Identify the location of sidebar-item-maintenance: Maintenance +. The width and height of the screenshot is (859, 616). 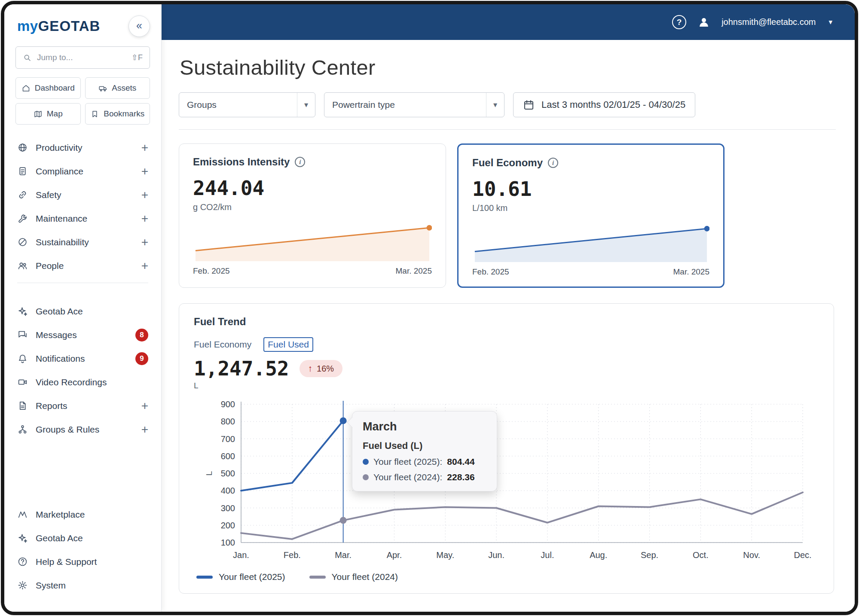
(83, 218).